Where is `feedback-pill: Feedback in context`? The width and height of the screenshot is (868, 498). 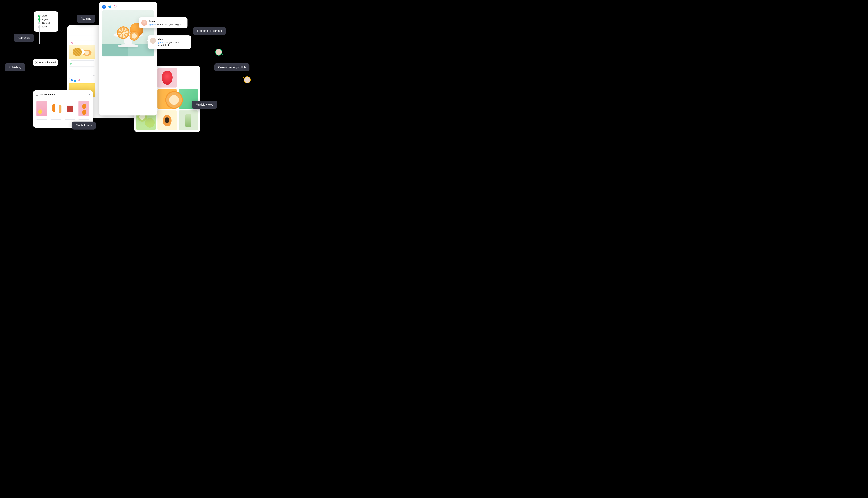 feedback-pill: Feedback in context is located at coordinates (209, 31).